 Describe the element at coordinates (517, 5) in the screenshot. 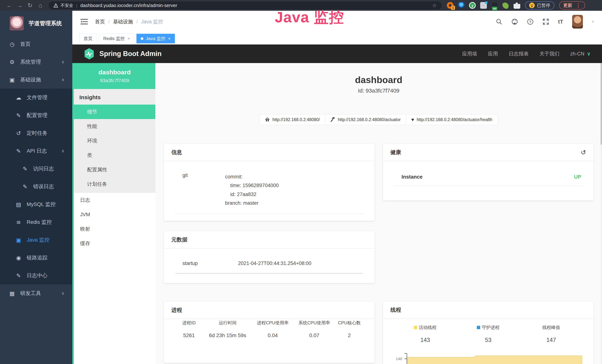

I see `extensions-puzzle-icon` at that location.